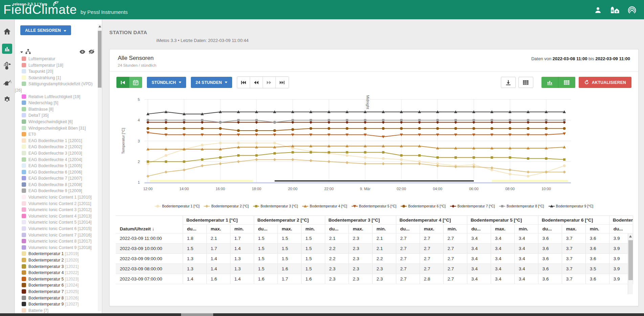 This screenshot has height=316, width=644. I want to click on sensor-item: Relative Luftfeuchtigkeit [19], so click(56, 97).